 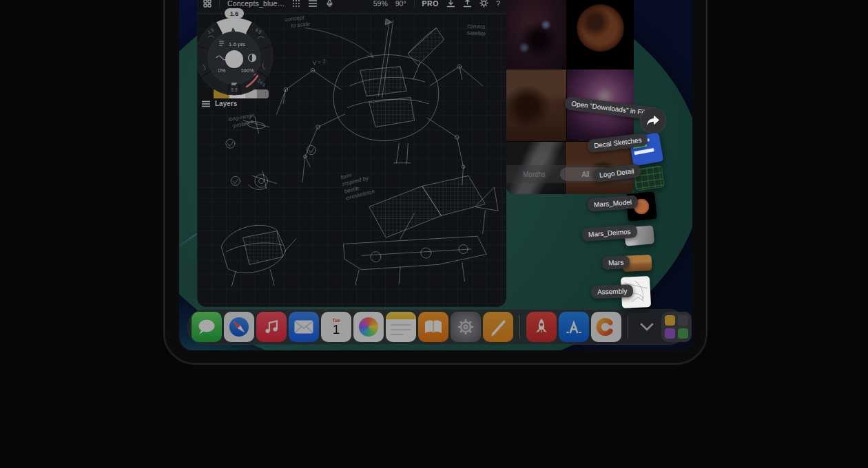 I want to click on help-button: ?, so click(x=498, y=4).